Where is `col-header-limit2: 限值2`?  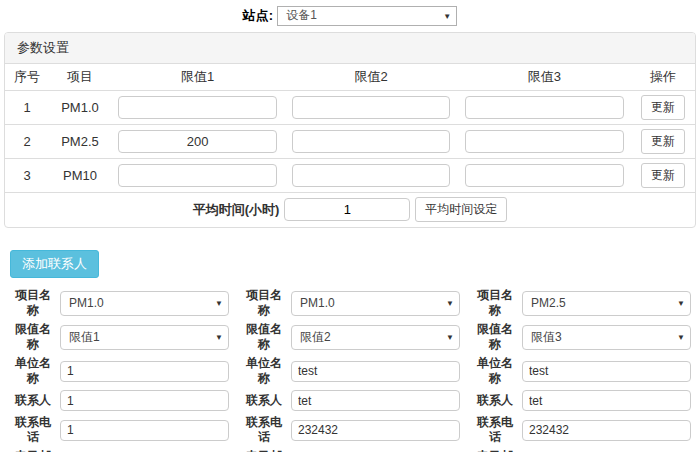 col-header-limit2: 限值2 is located at coordinates (370, 78).